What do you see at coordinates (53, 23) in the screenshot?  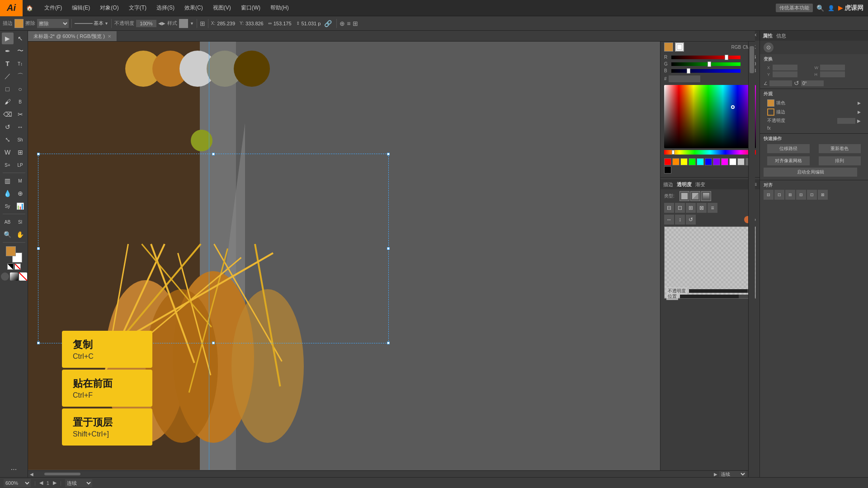 I see `mode-dropdown: 擦除` at bounding box center [53, 23].